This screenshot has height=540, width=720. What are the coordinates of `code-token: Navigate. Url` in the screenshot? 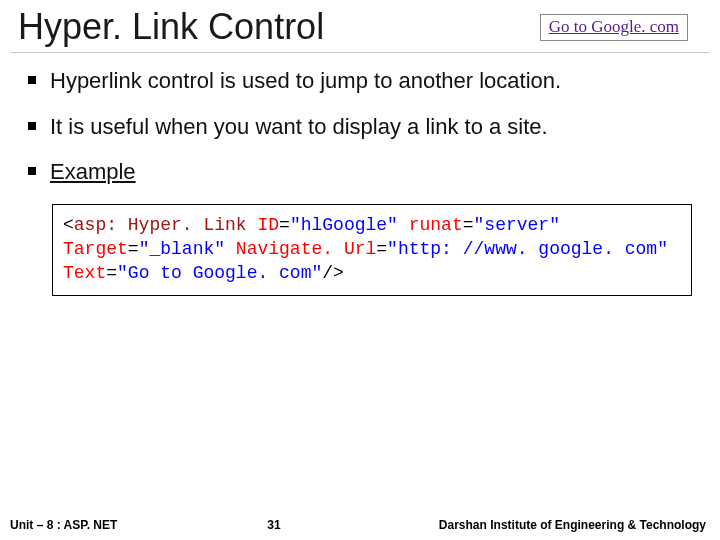 It's located at (306, 249).